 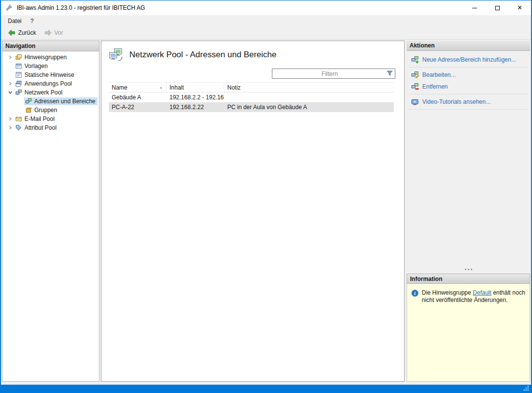 What do you see at coordinates (203, 55) in the screenshot?
I see `page-title: Netzwerk Pool - Adressen und Bereiche` at bounding box center [203, 55].